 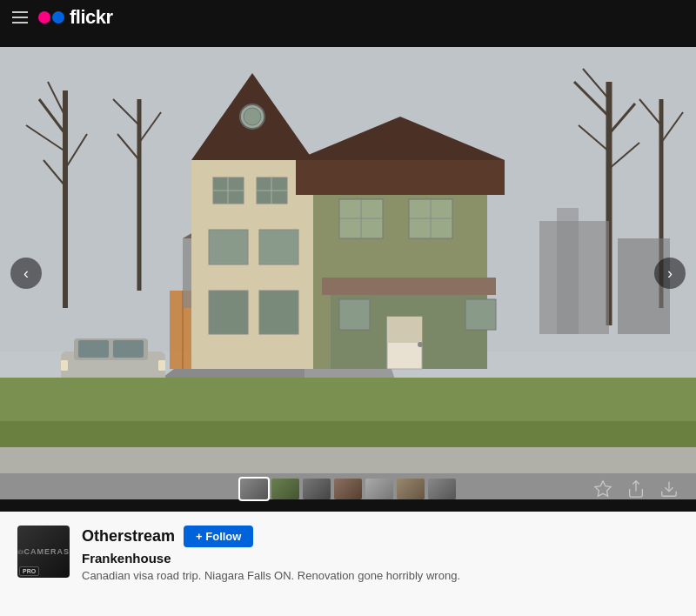 I want to click on user-avatar: CAMERAS PRO, so click(x=44, y=552).